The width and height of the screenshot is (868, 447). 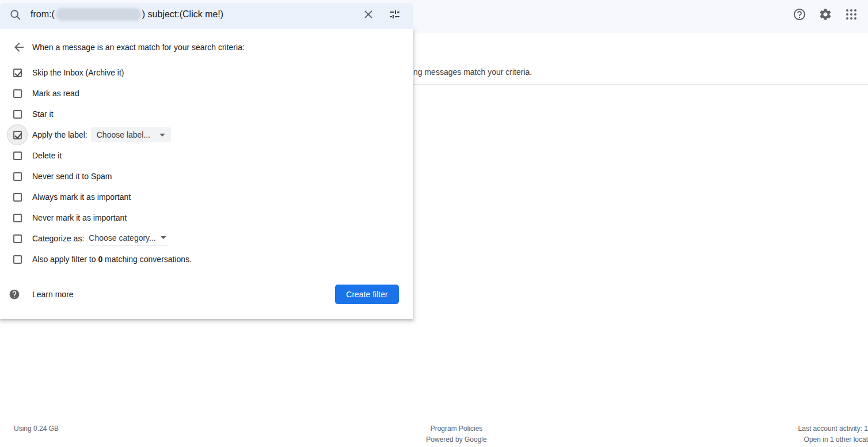 What do you see at coordinates (17, 114) in the screenshot?
I see `checkbox-star` at bounding box center [17, 114].